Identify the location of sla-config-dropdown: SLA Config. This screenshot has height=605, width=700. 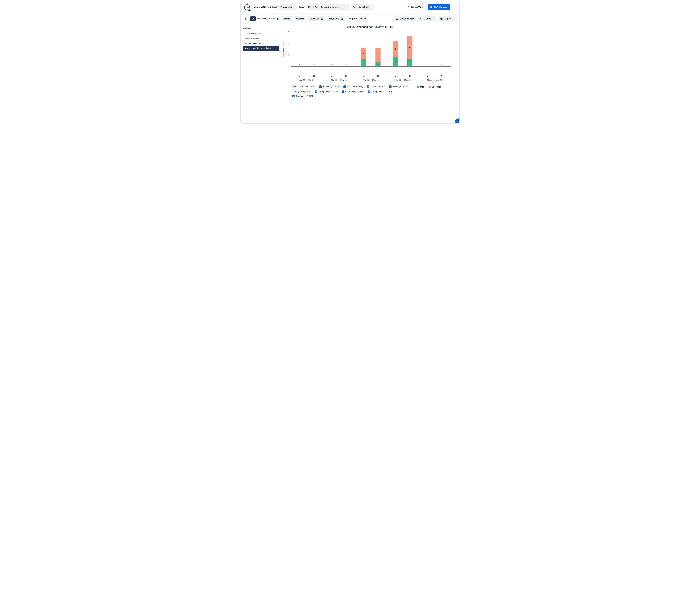
(288, 7).